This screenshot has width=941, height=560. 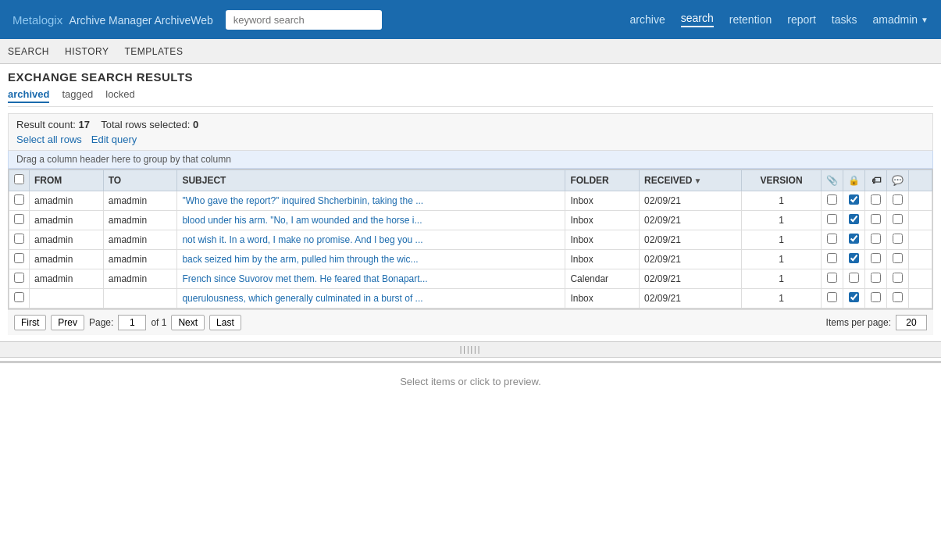 I want to click on row-subject: querulousness, which generally culminate…, so click(x=372, y=298).